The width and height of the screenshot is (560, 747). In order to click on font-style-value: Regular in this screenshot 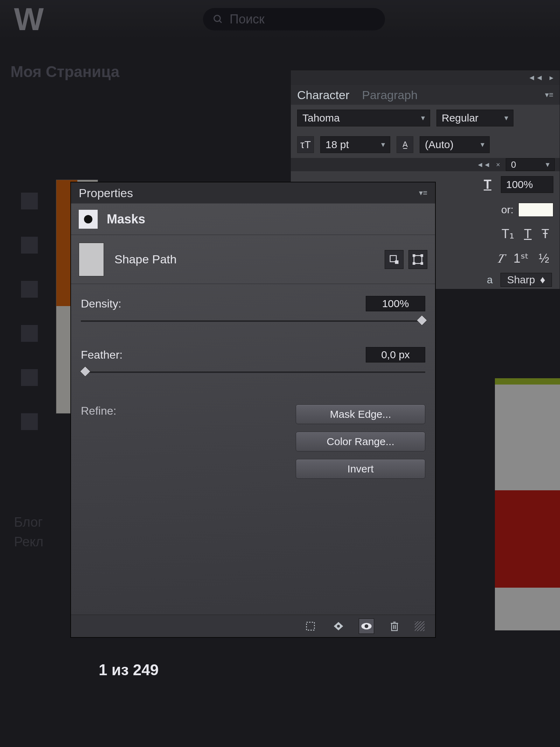, I will do `click(460, 118)`.